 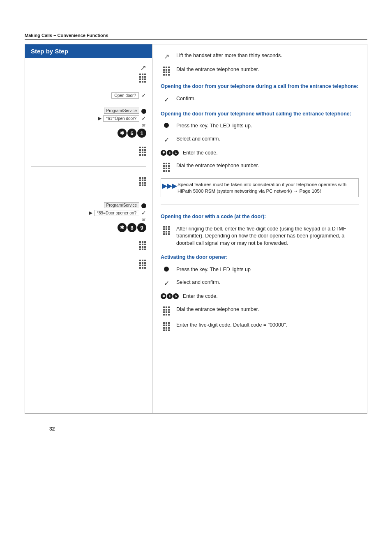 What do you see at coordinates (89, 95) in the screenshot?
I see `open-door-row: Open door? ✓` at bounding box center [89, 95].